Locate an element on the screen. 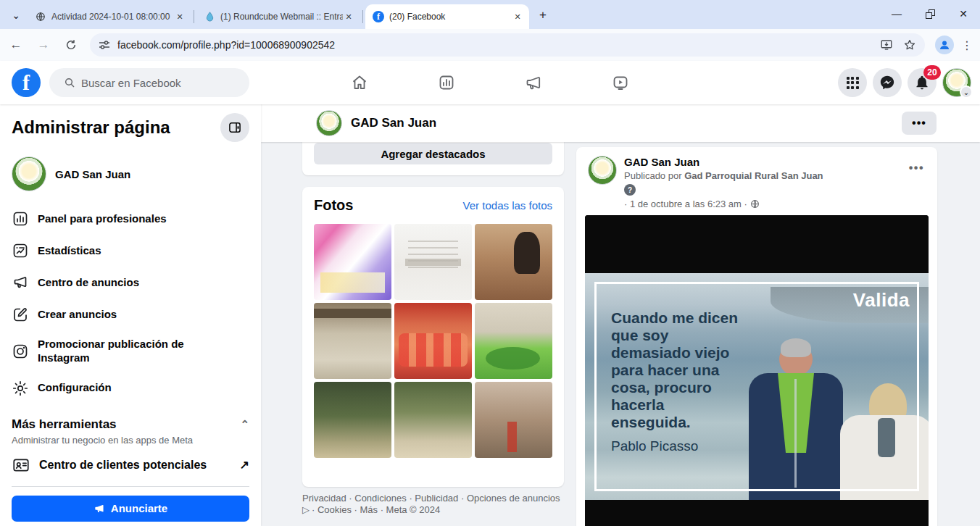  sidebar-title: Administrar página is located at coordinates (91, 128).